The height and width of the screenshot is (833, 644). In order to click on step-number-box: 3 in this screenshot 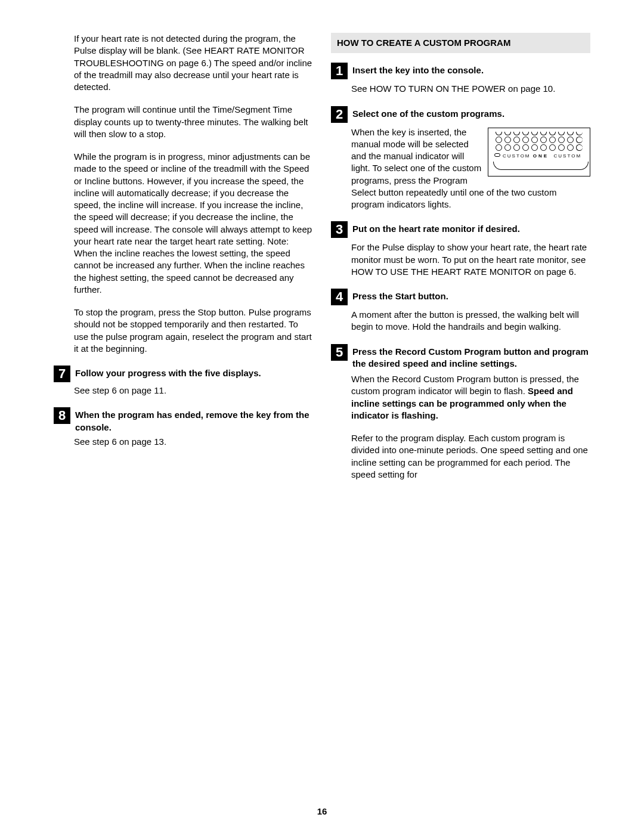, I will do `click(339, 230)`.